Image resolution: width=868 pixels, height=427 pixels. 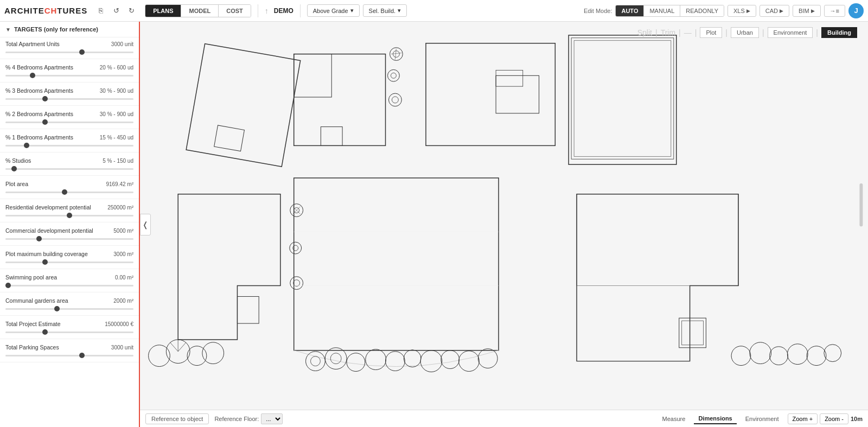 What do you see at coordinates (116, 11) in the screenshot?
I see `undo-button: ↺` at bounding box center [116, 11].